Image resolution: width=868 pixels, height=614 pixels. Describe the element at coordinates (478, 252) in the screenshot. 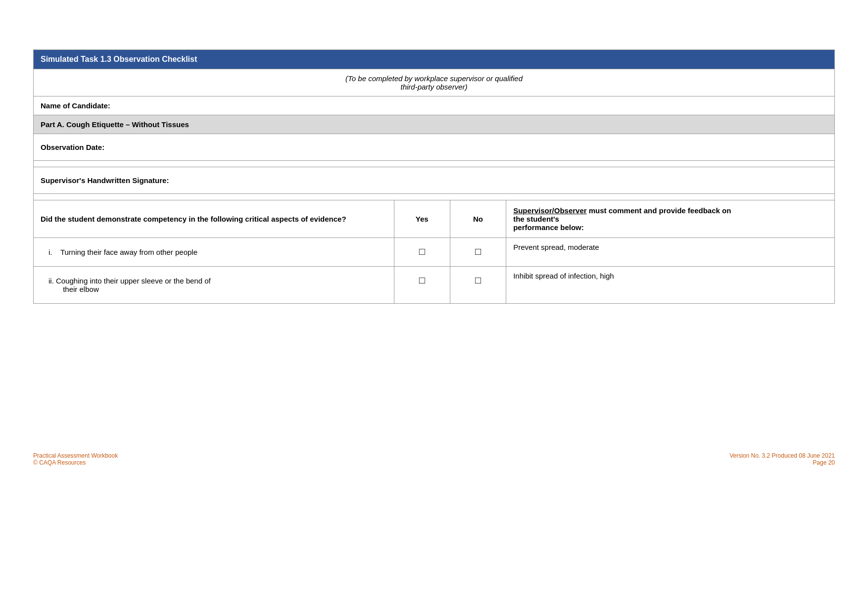

I see `item-1-no-checkbox: □` at that location.